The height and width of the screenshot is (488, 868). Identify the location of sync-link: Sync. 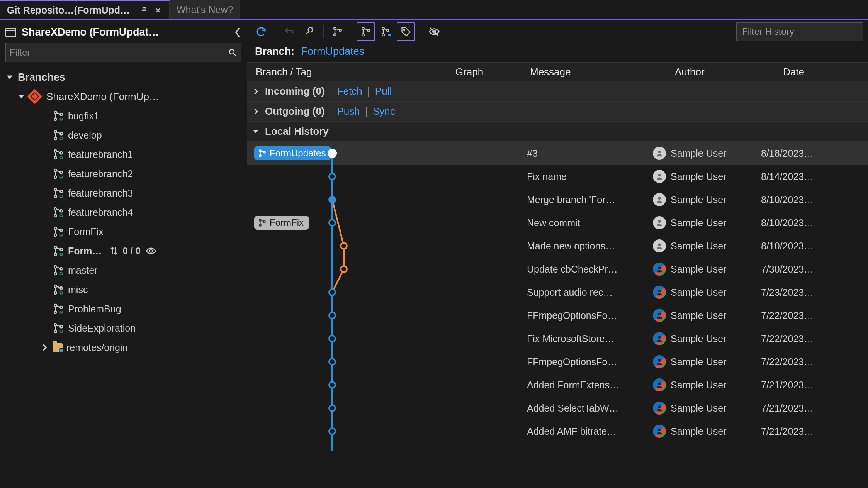
(384, 111).